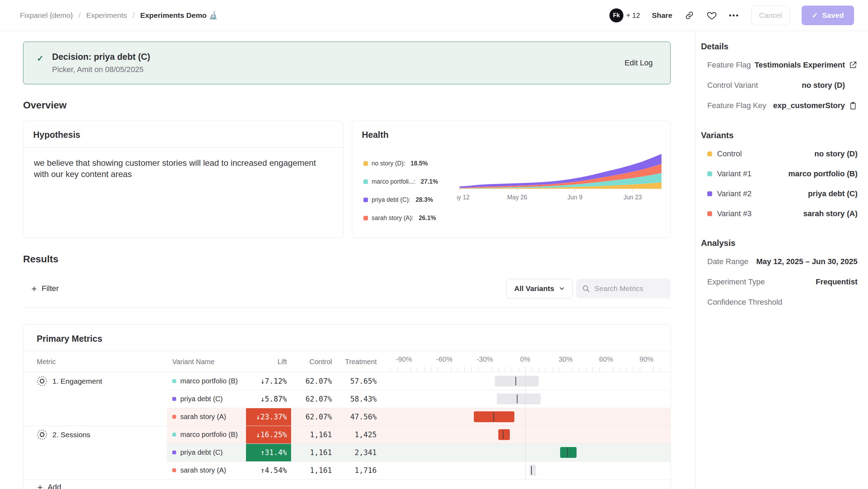 Image resolution: width=868 pixels, height=489 pixels. I want to click on table-row: priya debt (C) ↓5.87% 62.07% 58.43%, so click(347, 399).